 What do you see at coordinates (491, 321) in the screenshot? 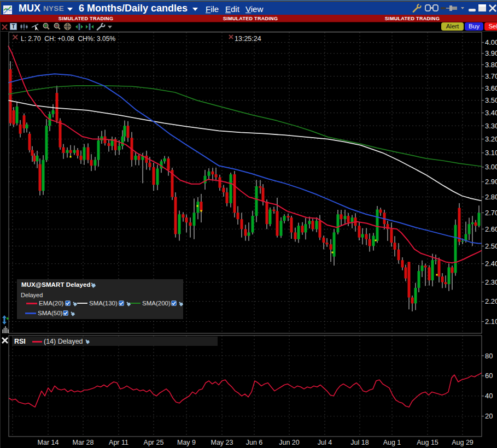
I see `svg-text: 2.10` at bounding box center [491, 321].